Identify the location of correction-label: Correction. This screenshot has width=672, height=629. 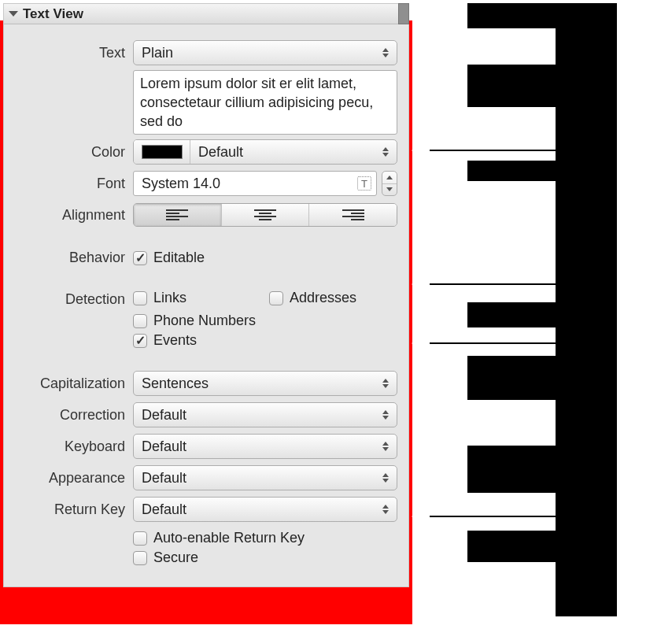
(74, 416).